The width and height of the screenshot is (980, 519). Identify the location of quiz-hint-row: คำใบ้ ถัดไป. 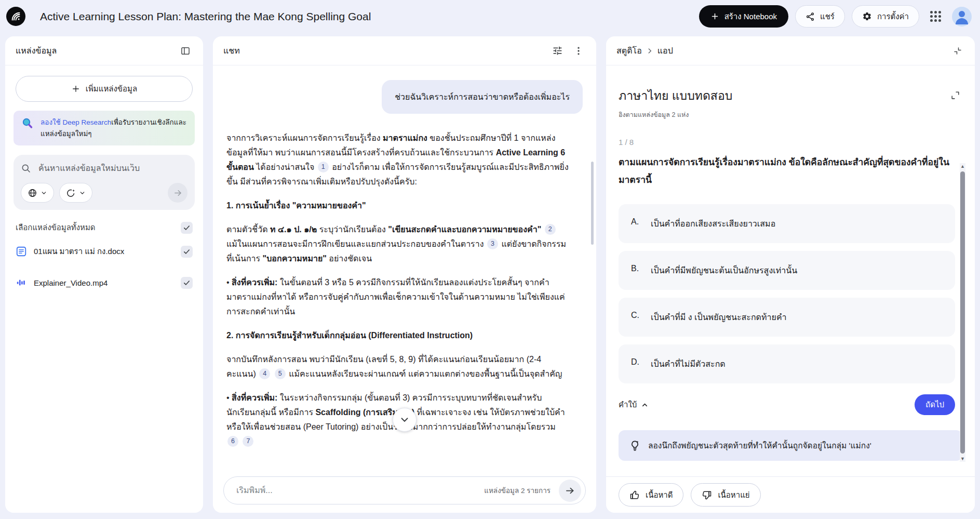
(787, 405).